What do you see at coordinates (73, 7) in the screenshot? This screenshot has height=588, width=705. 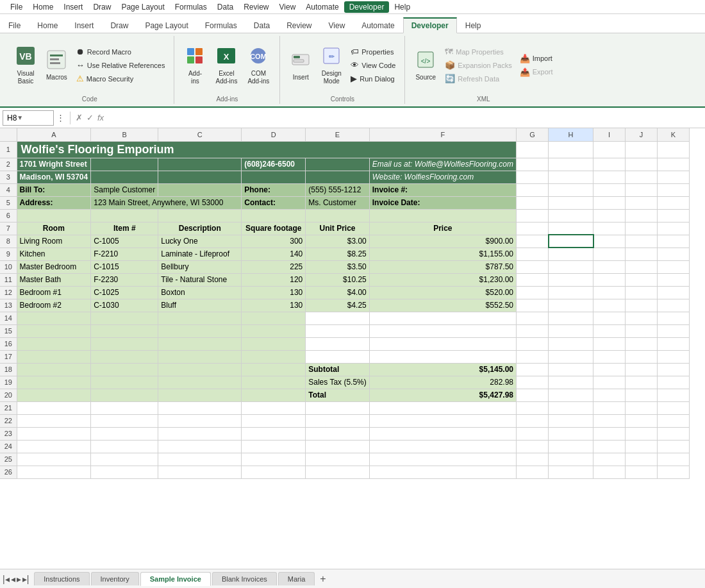 I see `menu-insert: Insert` at bounding box center [73, 7].